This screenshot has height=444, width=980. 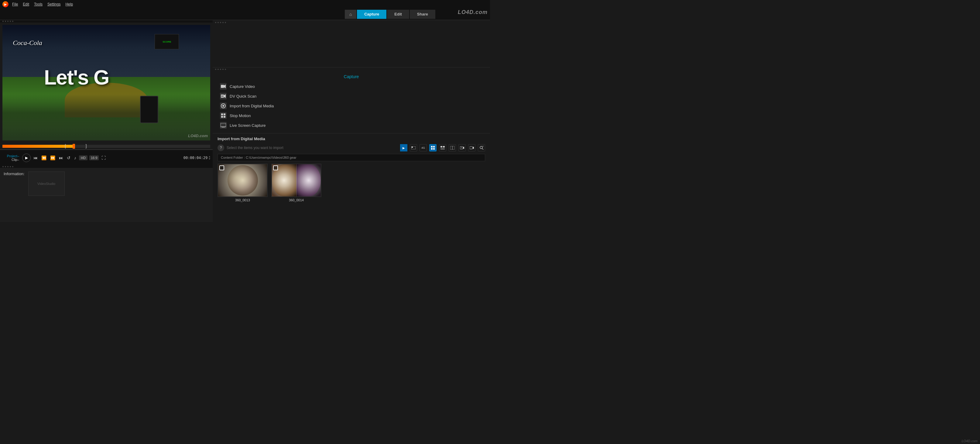 What do you see at coordinates (223, 106) in the screenshot?
I see `import-digital-icon` at bounding box center [223, 106].